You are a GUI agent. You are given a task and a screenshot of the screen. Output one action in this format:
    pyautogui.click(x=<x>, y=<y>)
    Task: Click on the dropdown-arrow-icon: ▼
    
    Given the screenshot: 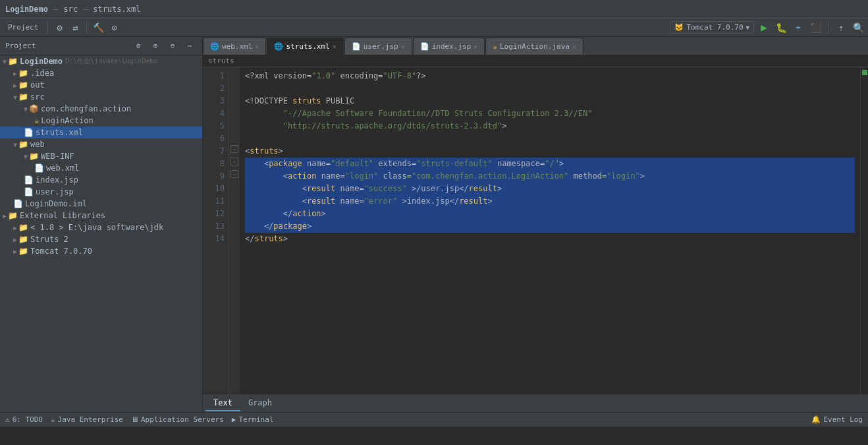 What is the action you would take?
    pyautogui.click(x=748, y=28)
    